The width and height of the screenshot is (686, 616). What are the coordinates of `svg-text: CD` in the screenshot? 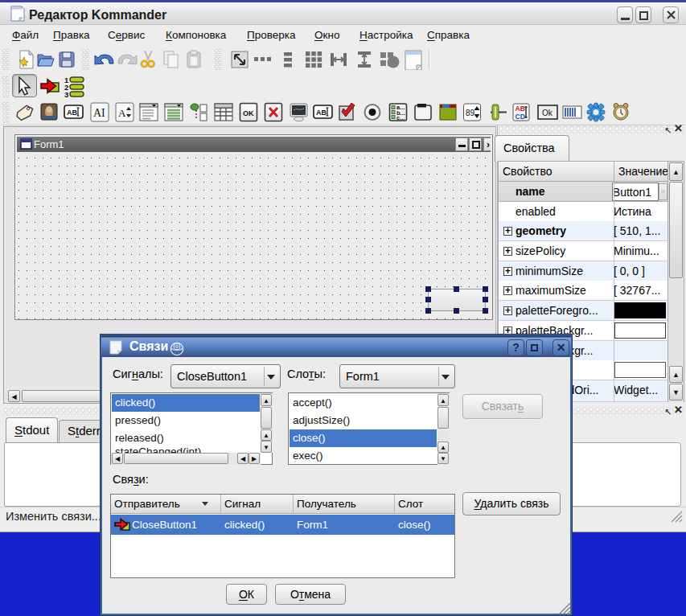 It's located at (520, 117).